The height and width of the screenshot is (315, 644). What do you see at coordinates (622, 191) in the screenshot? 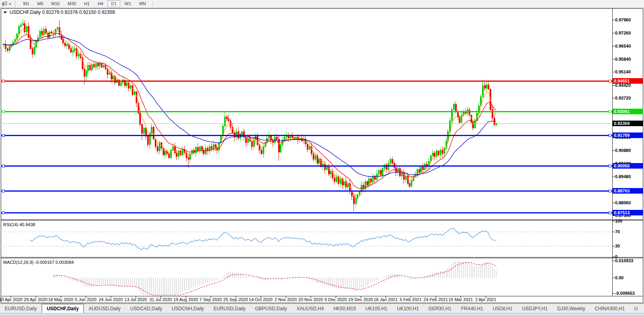
I see `line-price-label-text: 0.88703` at bounding box center [622, 191].